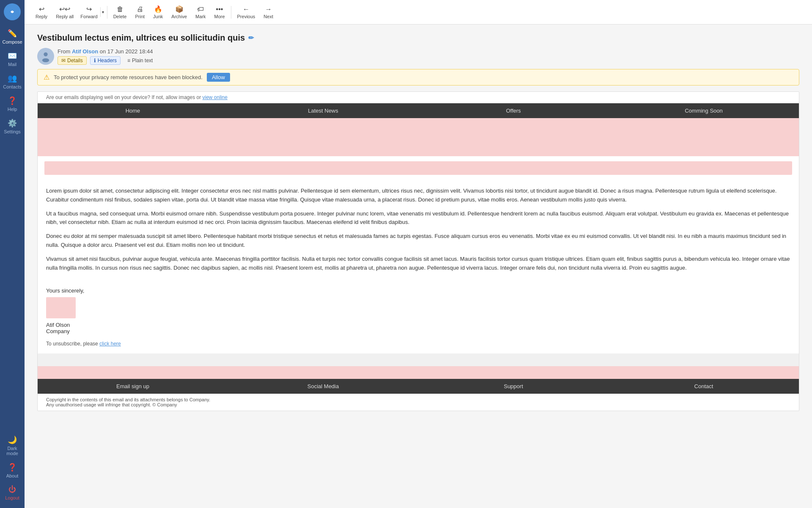 This screenshot has height=508, width=812. I want to click on details-icon: ✉, so click(63, 61).